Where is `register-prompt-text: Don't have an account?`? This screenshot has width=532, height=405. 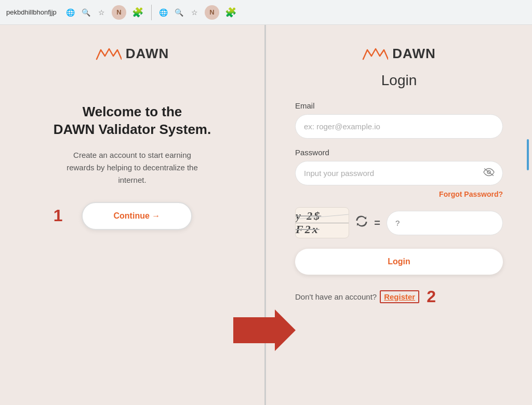
register-prompt-text: Don't have an account? is located at coordinates (336, 297).